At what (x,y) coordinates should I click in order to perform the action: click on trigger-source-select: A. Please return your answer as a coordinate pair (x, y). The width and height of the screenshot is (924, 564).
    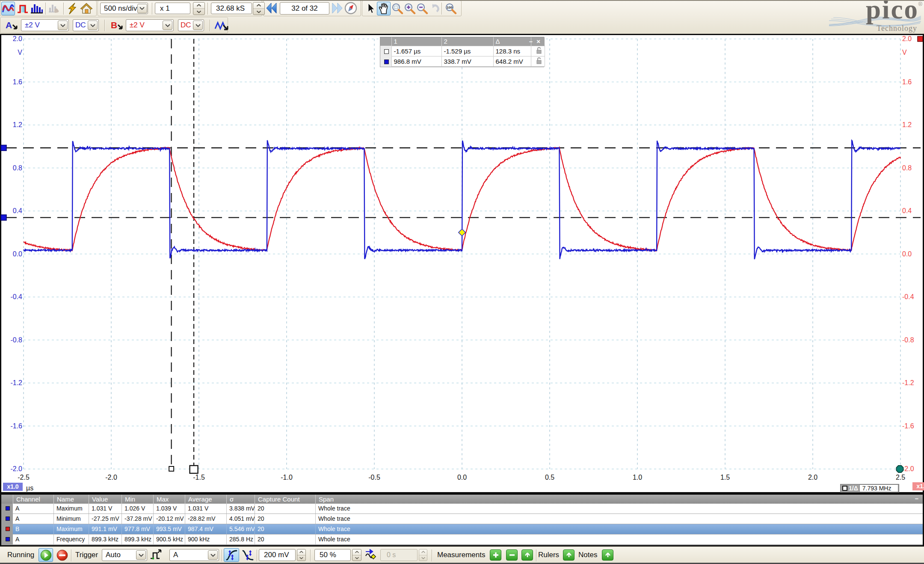
    Looking at the image, I should click on (194, 555).